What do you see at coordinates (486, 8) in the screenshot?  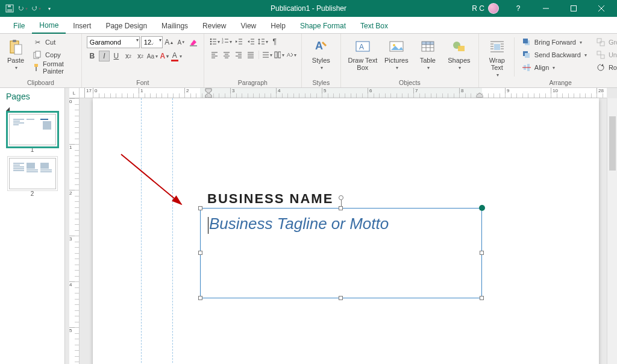 I see `account-button: R C` at bounding box center [486, 8].